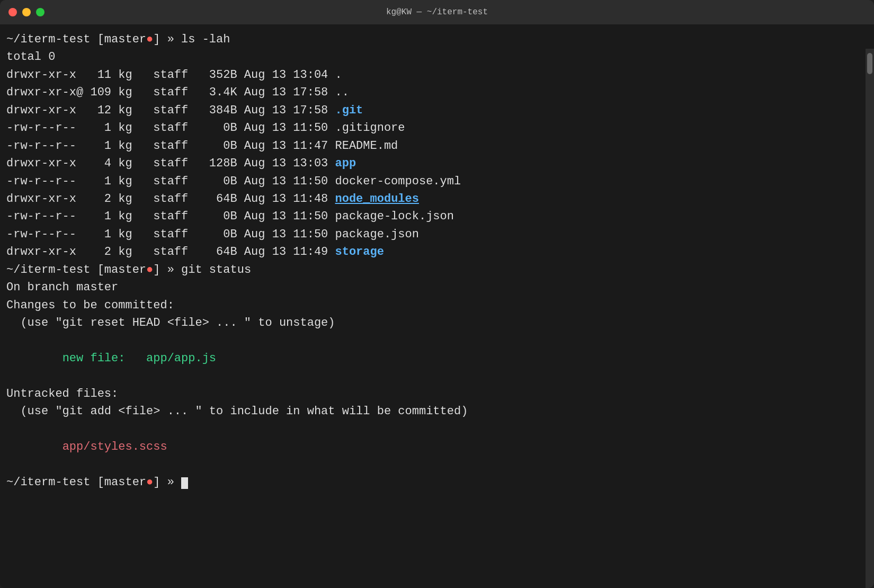 The width and height of the screenshot is (874, 588). I want to click on git-unstage-hint: (use "git reset HEAD <file> ... " to uns…, so click(436, 323).